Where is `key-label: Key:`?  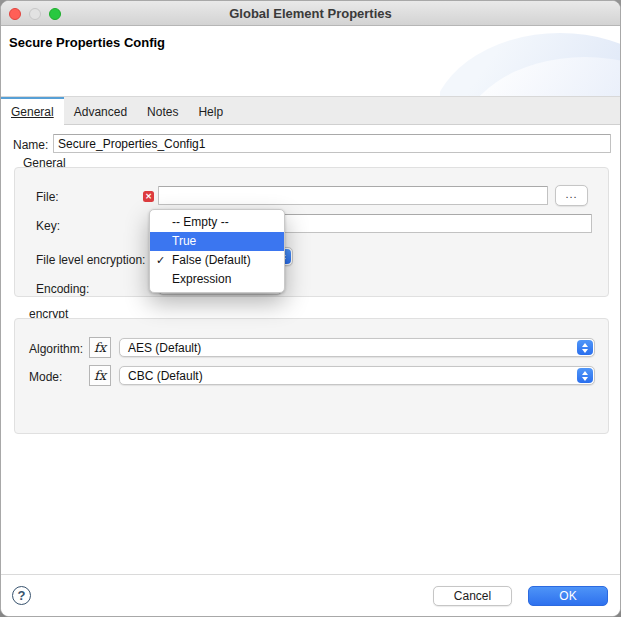
key-label: Key: is located at coordinates (48, 226).